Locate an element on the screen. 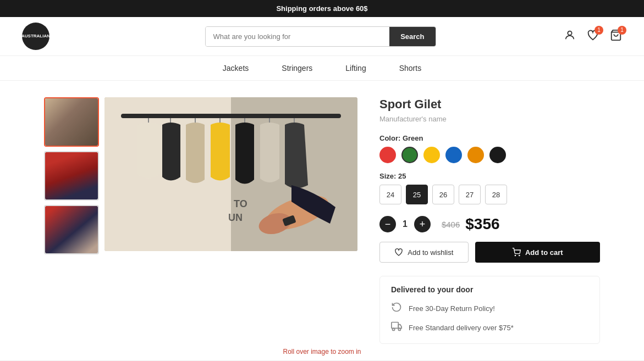  logo-image: AUSTRALIAN is located at coordinates (36, 36).